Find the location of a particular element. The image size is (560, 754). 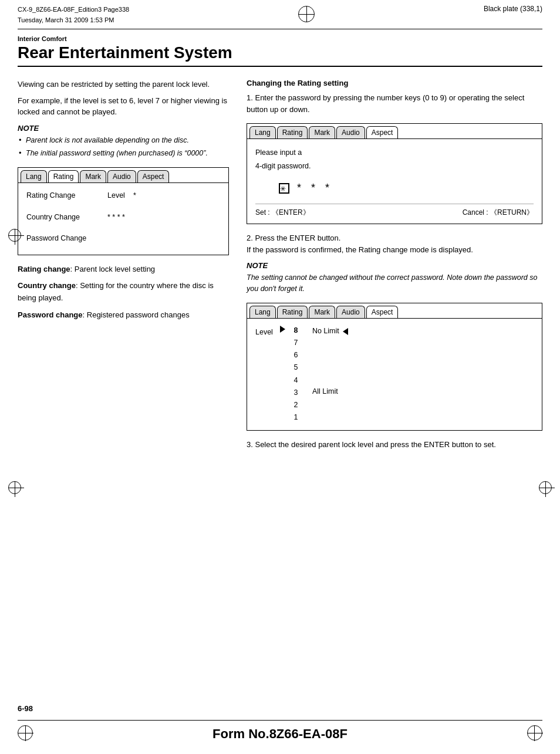

tab-aspect-1: Aspect is located at coordinates (154, 176).